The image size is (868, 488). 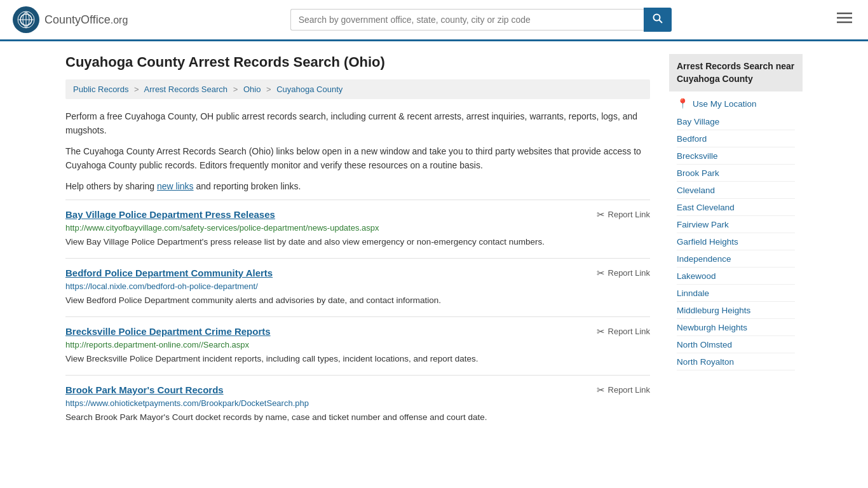 I want to click on record-description: View Bay Village Police Department's pre…, so click(x=358, y=243).